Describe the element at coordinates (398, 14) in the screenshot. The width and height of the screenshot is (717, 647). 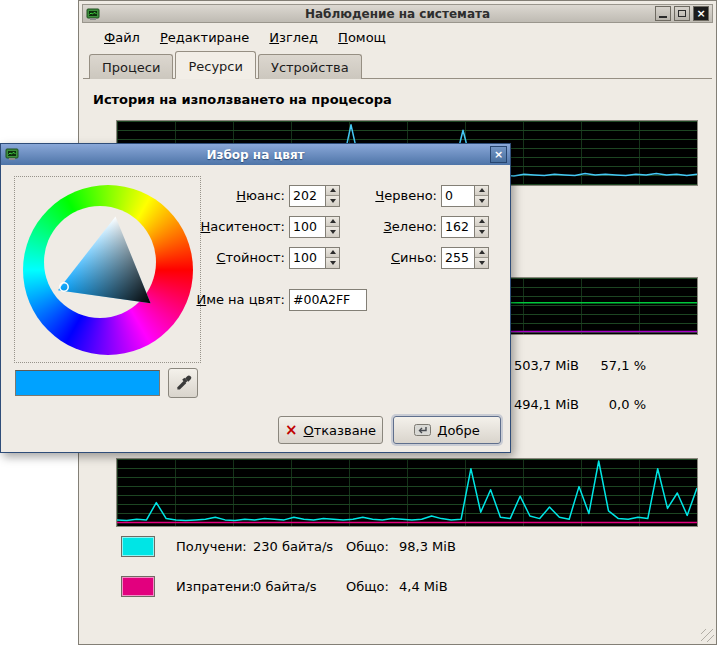
I see `main-titlebar: Наблюдение на системата ×` at that location.